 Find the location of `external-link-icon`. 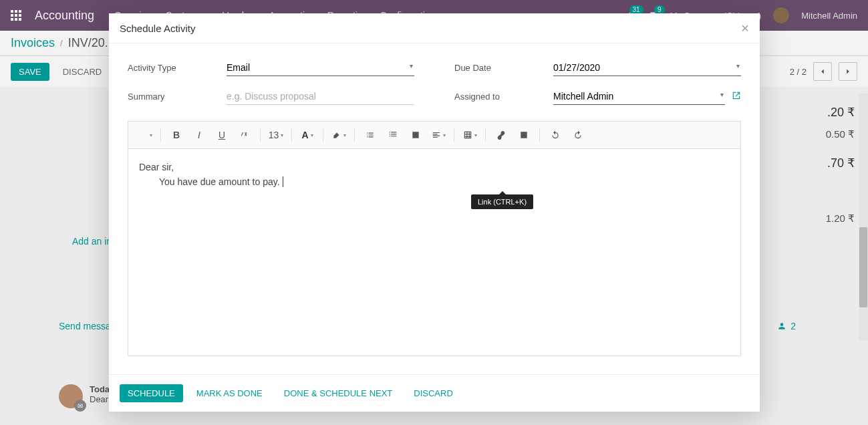

external-link-icon is located at coordinates (736, 96).